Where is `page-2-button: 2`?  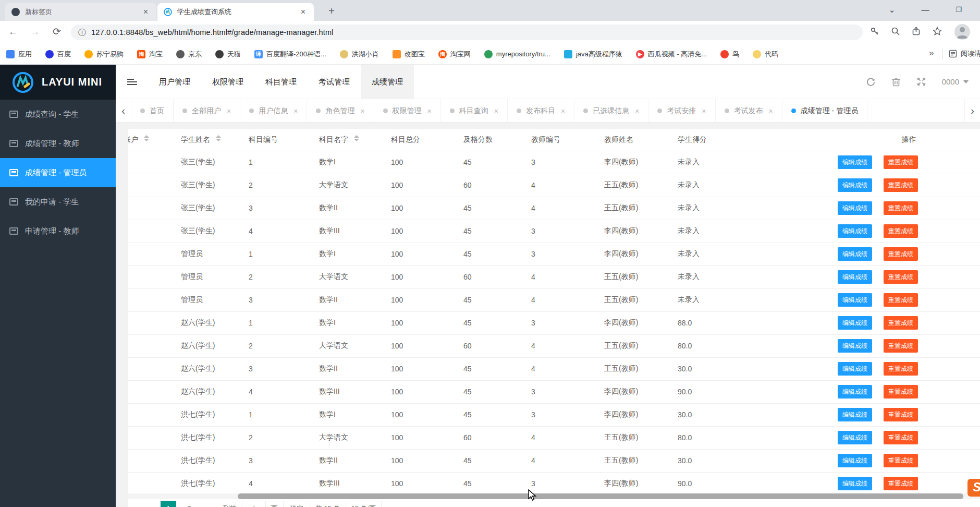
page-2-button: 2 is located at coordinates (189, 504).